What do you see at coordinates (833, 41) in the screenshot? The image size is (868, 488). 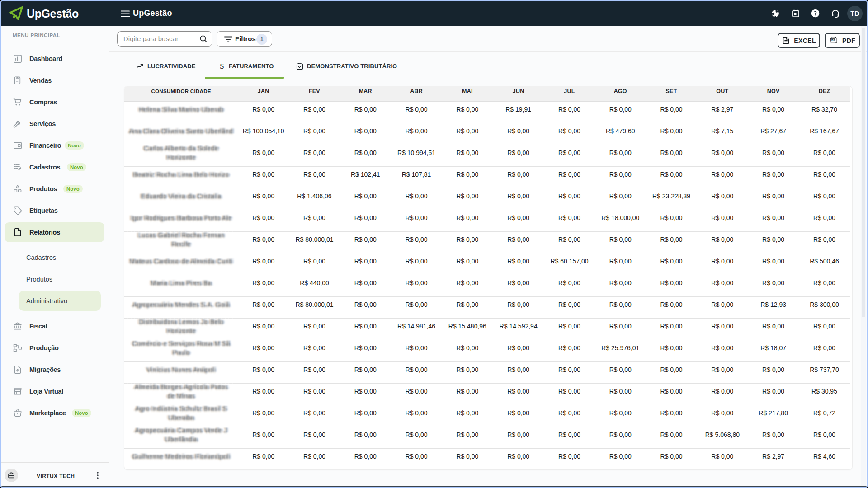 I see `svg-text: PDF` at bounding box center [833, 41].